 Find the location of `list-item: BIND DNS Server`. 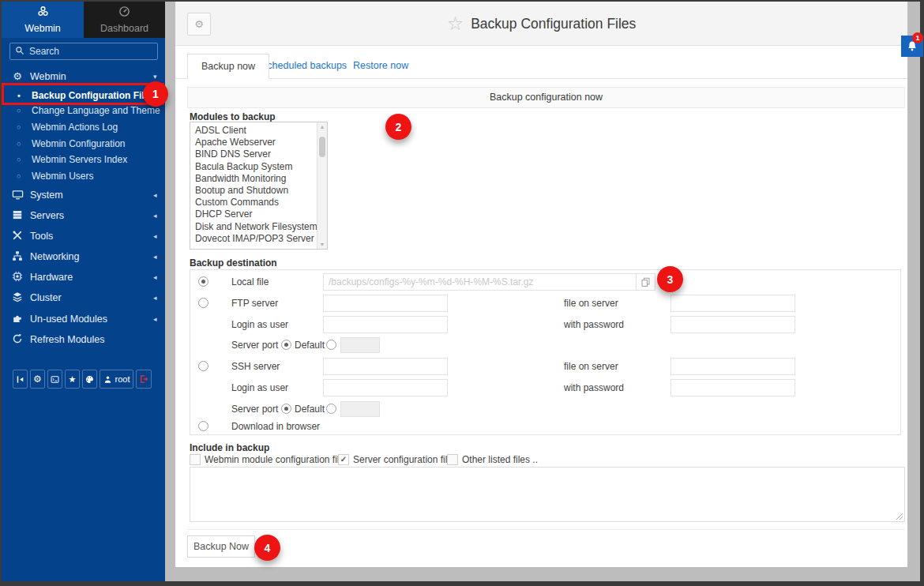

list-item: BIND DNS Server is located at coordinates (254, 155).